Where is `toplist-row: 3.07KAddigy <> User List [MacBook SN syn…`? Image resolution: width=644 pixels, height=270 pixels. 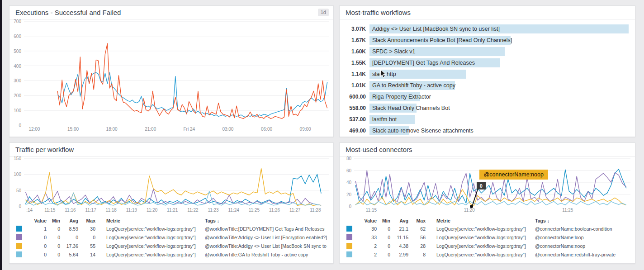 toplist-row: 3.07KAddigy <> User List [MacBook SN syn… is located at coordinates (487, 29).